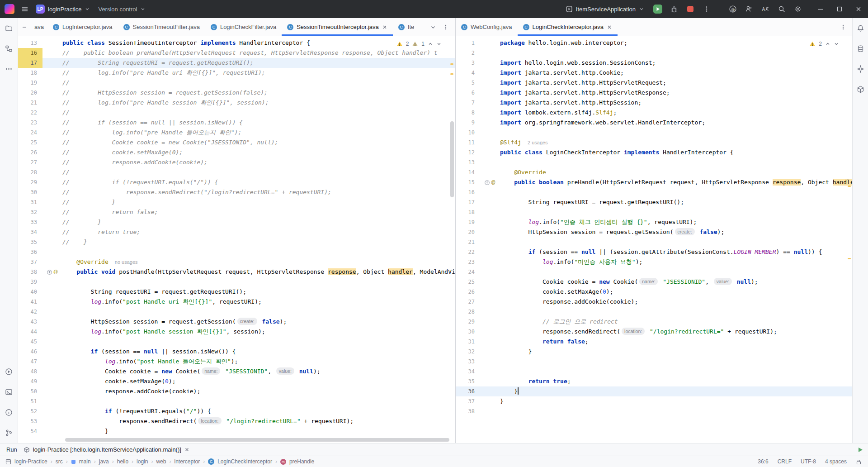 This screenshot has width=868, height=467. I want to click on tool-window-title: Run, so click(12, 450).